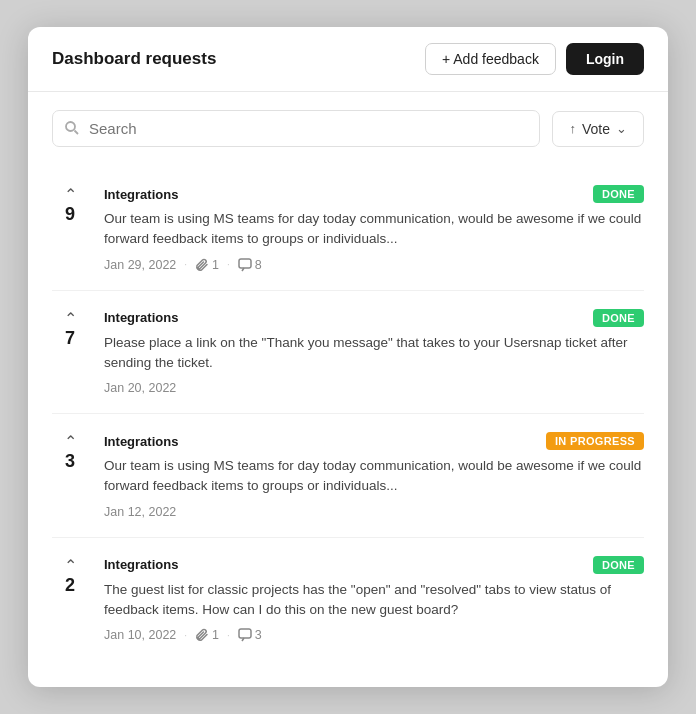 This screenshot has width=696, height=714. What do you see at coordinates (622, 128) in the screenshot?
I see `chevron-down-icon: ⌄` at bounding box center [622, 128].